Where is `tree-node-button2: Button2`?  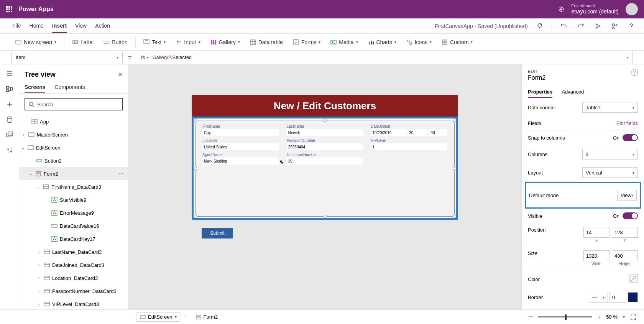 tree-node-button2: Button2 is located at coordinates (74, 161).